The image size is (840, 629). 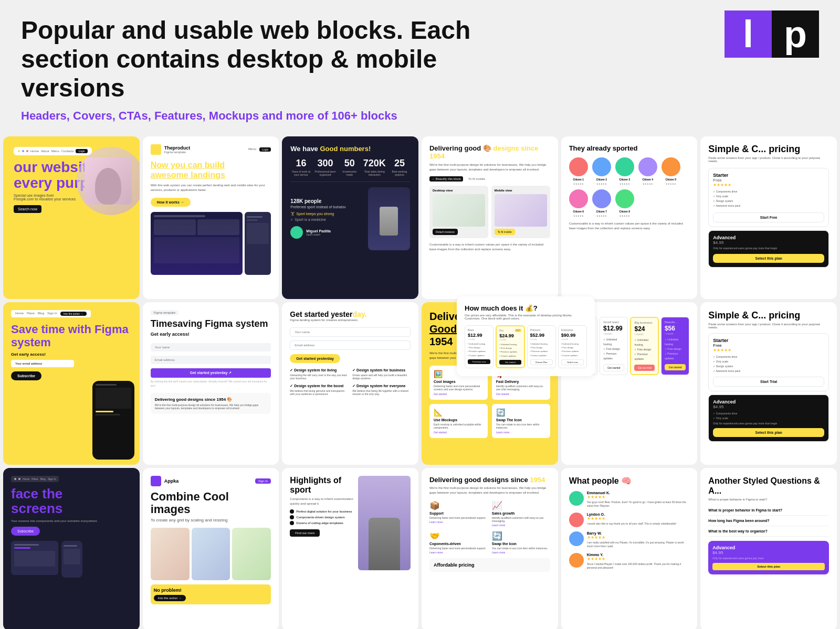 What do you see at coordinates (769, 432) in the screenshot?
I see `plan2-cta: Select this plan` at bounding box center [769, 432].